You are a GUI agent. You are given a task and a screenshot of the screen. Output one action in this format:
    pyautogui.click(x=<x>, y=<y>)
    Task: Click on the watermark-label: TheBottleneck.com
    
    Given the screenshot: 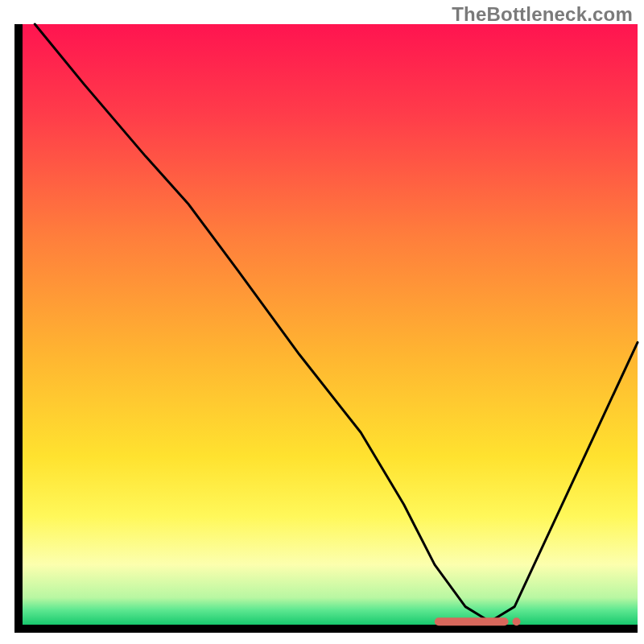 What is the action you would take?
    pyautogui.click(x=543, y=14)
    